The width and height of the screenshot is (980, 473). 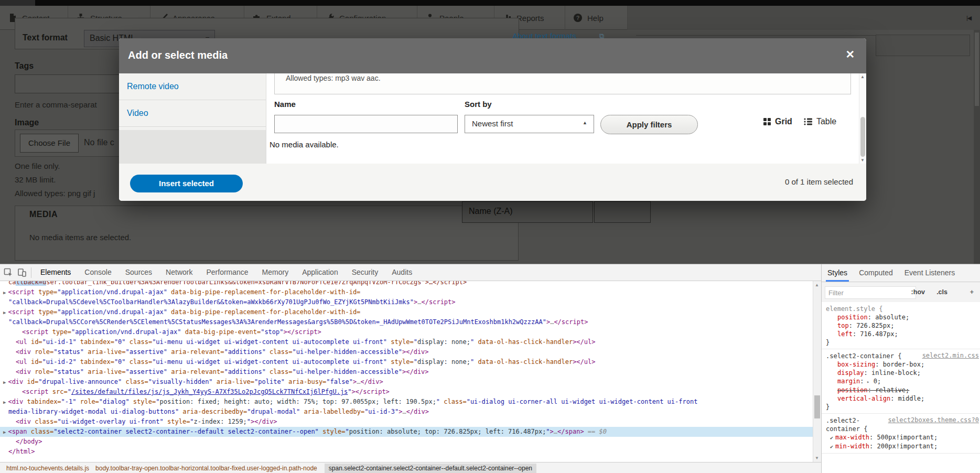 What do you see at coordinates (153, 87) in the screenshot?
I see `sidebar-item-label: Remote video` at bounding box center [153, 87].